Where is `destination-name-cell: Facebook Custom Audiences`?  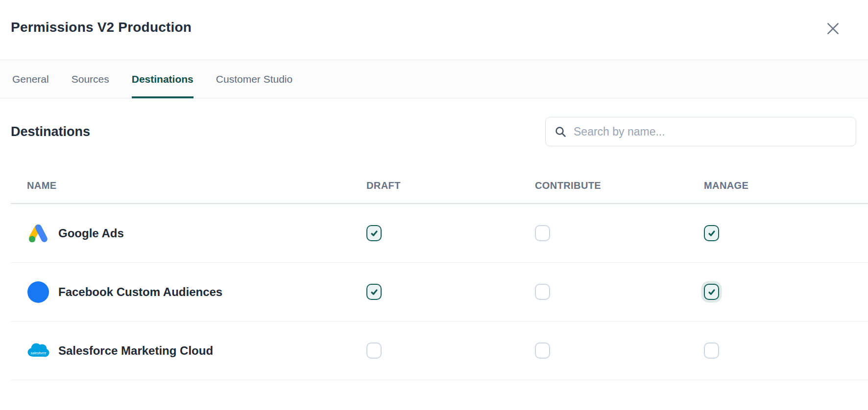
destination-name-cell: Facebook Custom Audiences is located at coordinates (189, 292).